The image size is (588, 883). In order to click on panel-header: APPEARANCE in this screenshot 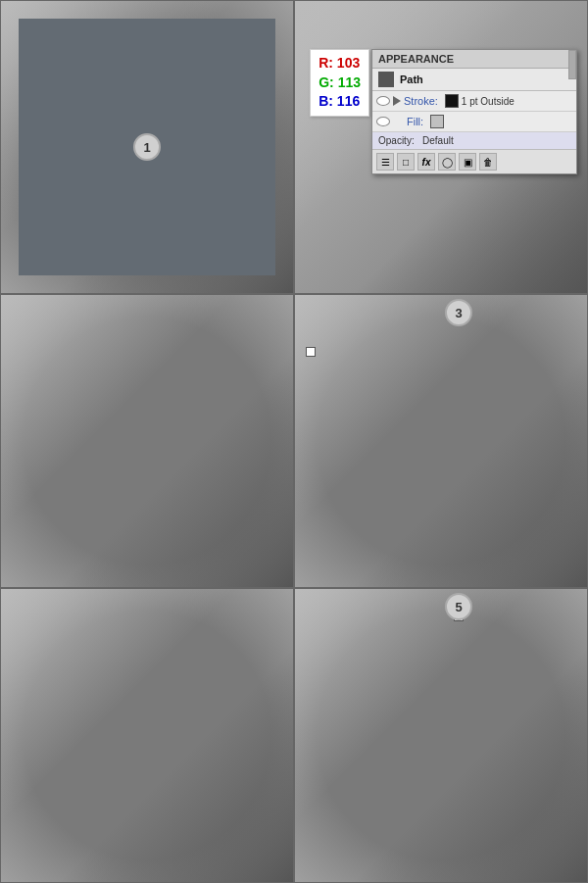, I will do `click(474, 59)`.